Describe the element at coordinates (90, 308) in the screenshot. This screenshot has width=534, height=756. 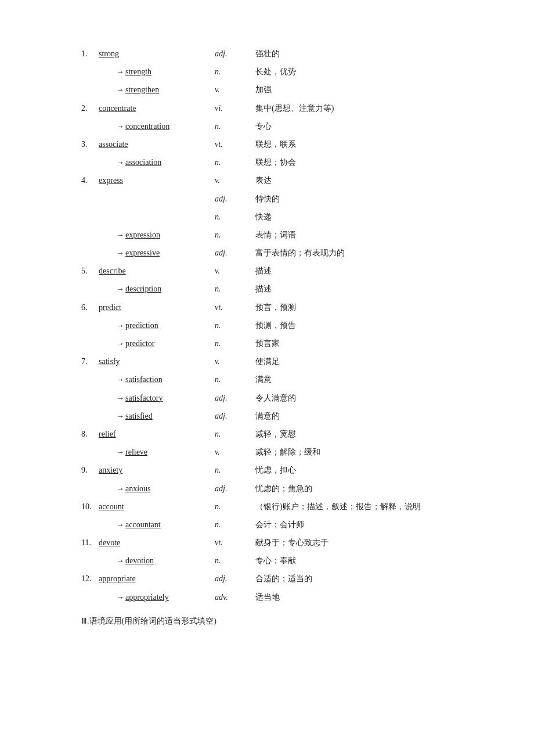
I see `word-number: 6.` at that location.